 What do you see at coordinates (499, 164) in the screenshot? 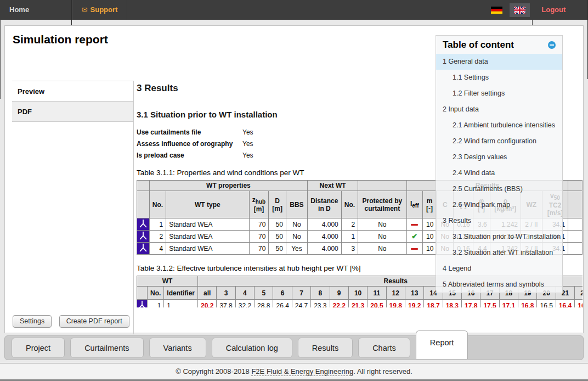
I see `toc-panel: Table of content 1 General data1.1 Setti…` at bounding box center [499, 164].